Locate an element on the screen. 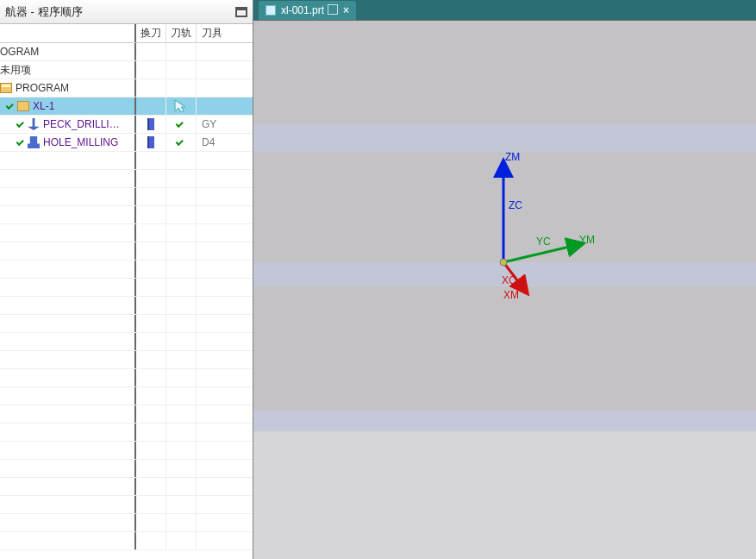  column-toolpath: 刀轨 is located at coordinates (181, 33).